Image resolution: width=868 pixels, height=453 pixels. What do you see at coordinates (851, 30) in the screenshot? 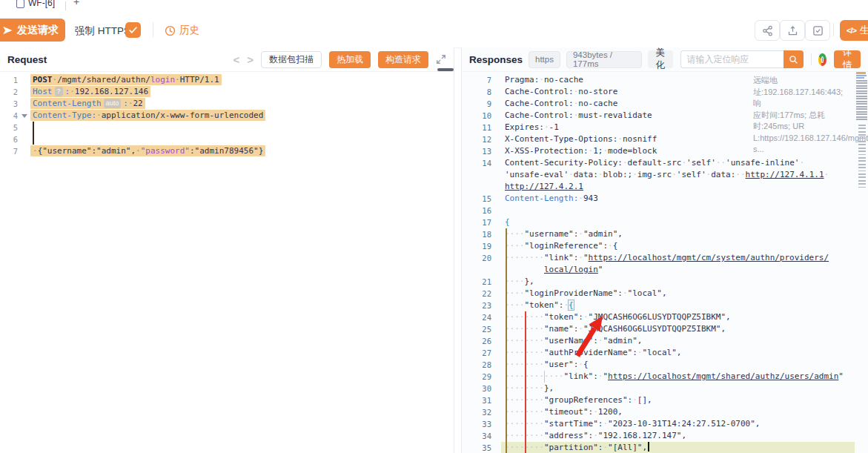
I see `code-icon: </>` at bounding box center [851, 30].